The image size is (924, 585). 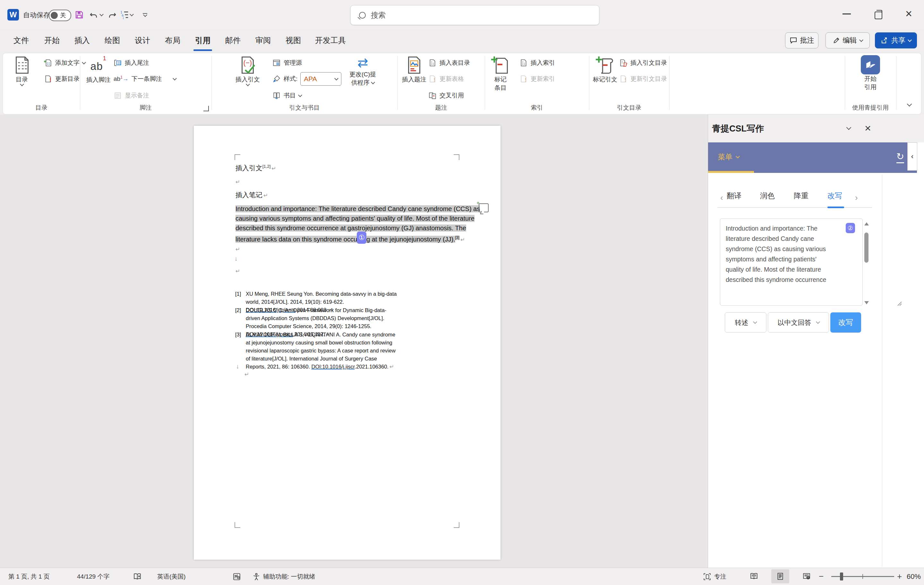 I want to click on save-icon, so click(x=79, y=15).